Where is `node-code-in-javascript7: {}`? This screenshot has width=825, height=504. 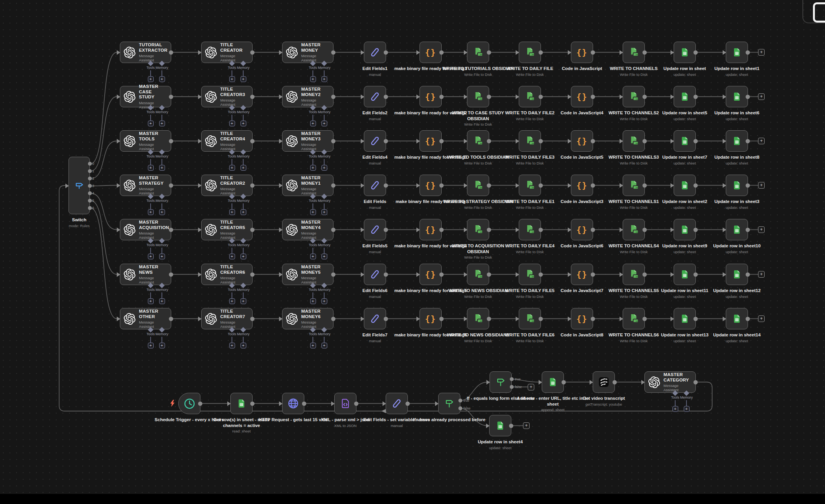 node-code-in-javascript7: {} is located at coordinates (582, 275).